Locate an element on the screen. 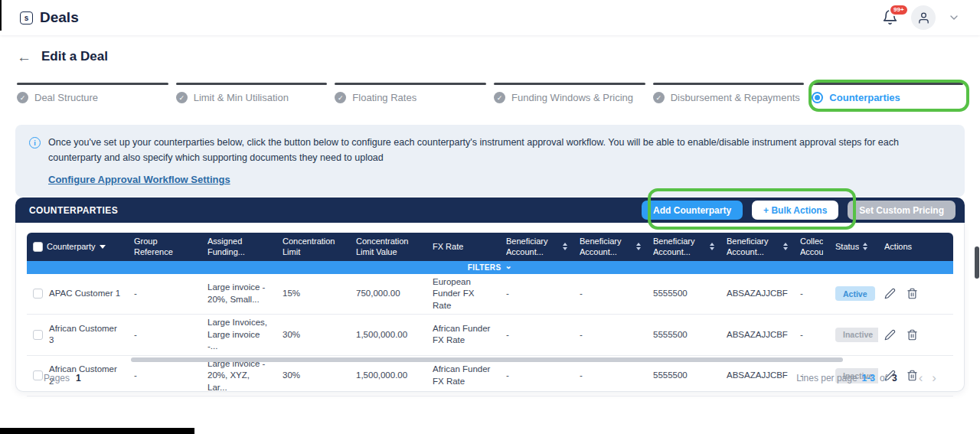 The image size is (980, 434). cell-status: Inactive is located at coordinates (854, 335).